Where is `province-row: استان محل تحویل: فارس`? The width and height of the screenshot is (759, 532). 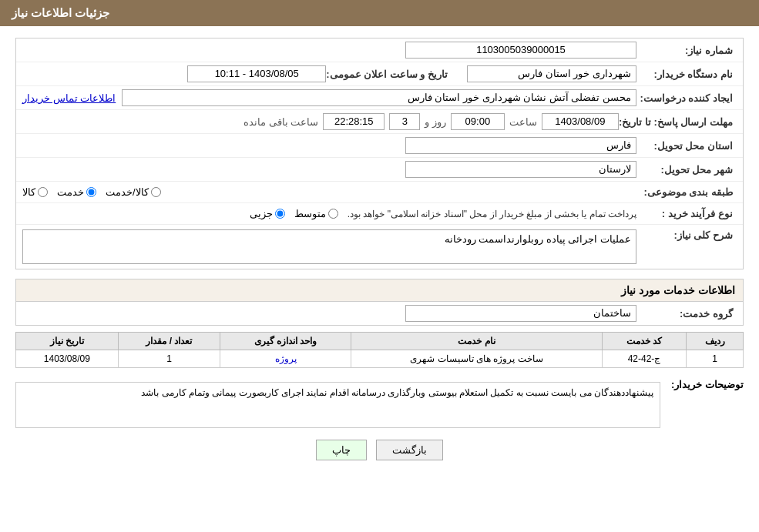
province-row: استان محل تحویل: فارس is located at coordinates (379, 146).